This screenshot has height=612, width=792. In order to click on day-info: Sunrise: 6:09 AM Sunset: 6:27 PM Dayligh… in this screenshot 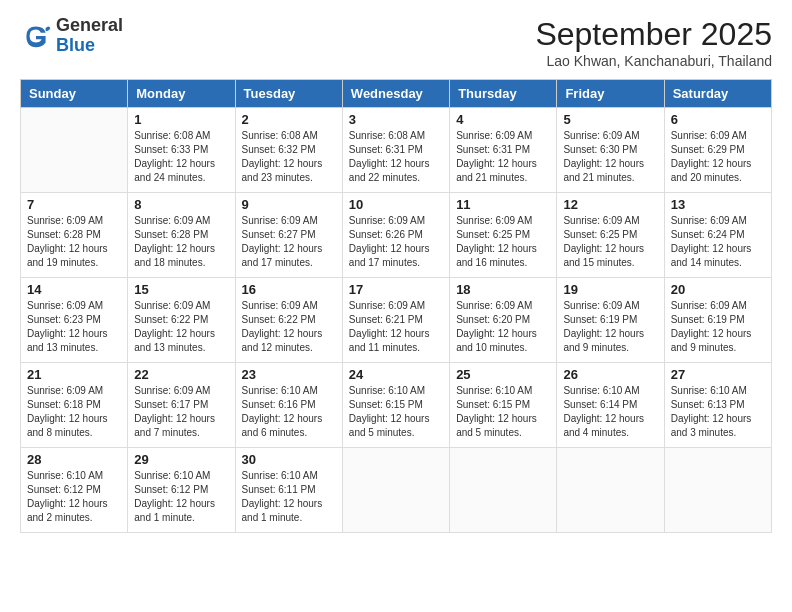, I will do `click(289, 242)`.